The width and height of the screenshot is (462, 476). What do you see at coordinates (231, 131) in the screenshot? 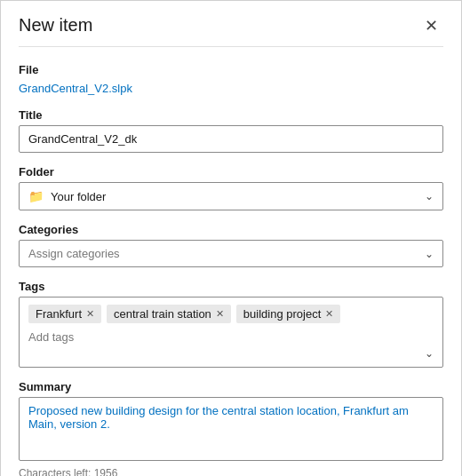
I see `title-field-group: Title` at bounding box center [231, 131].